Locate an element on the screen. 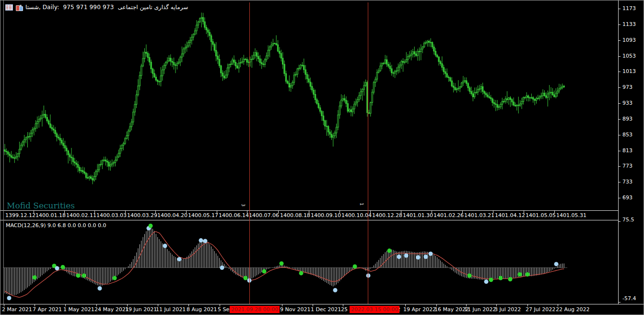  chart-title-bar: شستا, Daily: 975 971 990 973 سرمایه گذار… is located at coordinates (97, 7).